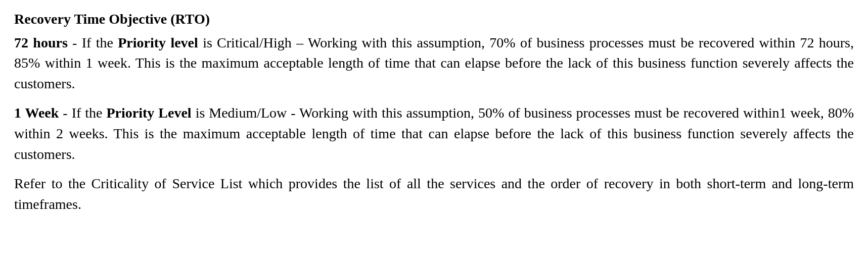 The height and width of the screenshot is (271, 868). I want to click on refer-text: Refer to the Criticality of Service List…, so click(434, 194).